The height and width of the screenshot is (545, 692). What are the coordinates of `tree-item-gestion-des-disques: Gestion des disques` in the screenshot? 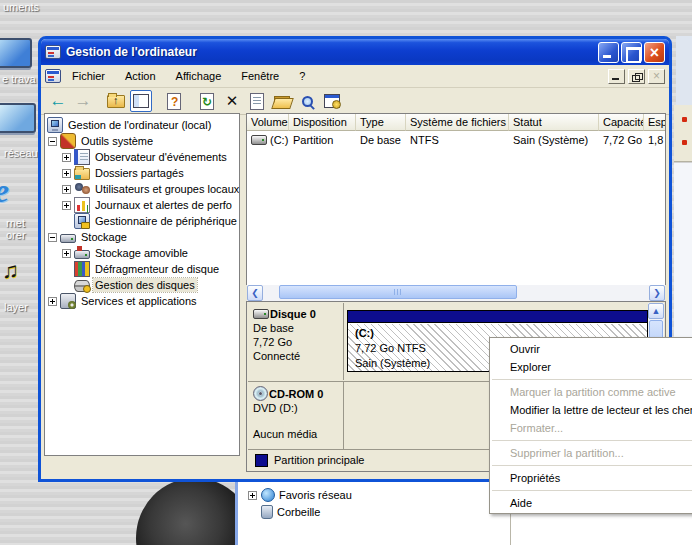 It's located at (142, 285).